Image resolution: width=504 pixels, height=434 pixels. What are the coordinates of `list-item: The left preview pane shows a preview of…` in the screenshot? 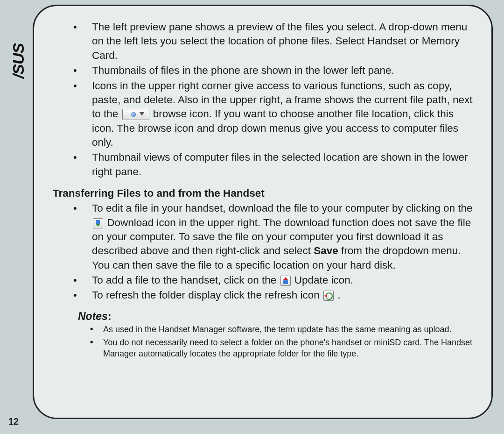 It's located at (266, 41).